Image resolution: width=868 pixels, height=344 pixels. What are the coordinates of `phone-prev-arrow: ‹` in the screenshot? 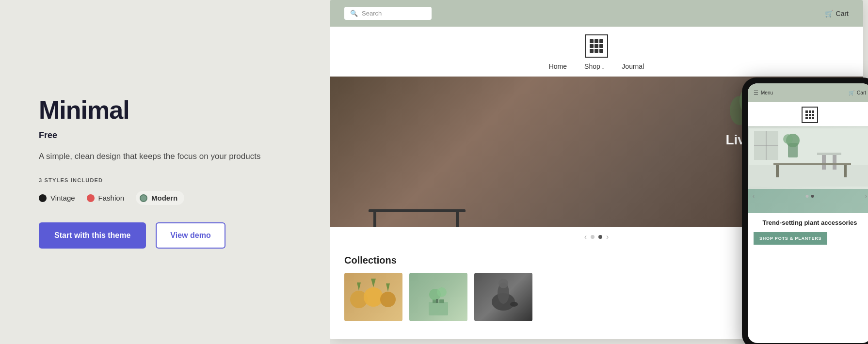 It's located at (754, 196).